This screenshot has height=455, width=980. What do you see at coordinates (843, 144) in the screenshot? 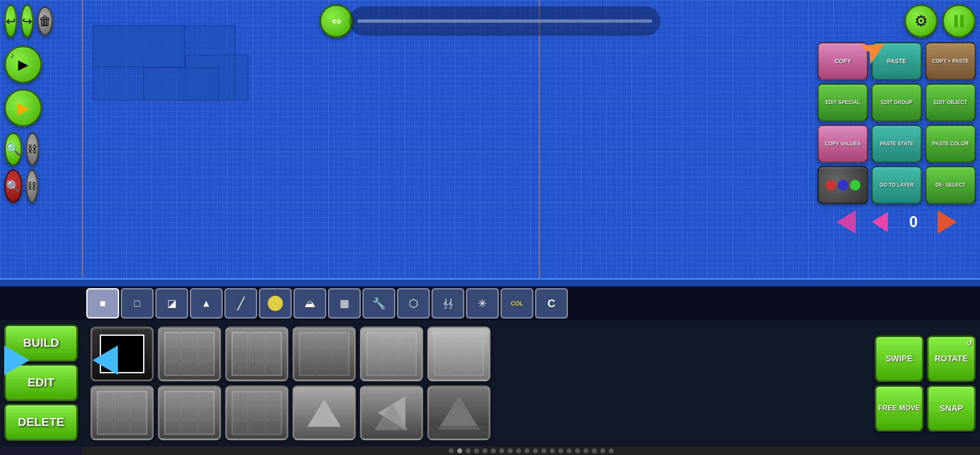
I see `copy-values-button: COPY VALUES` at bounding box center [843, 144].